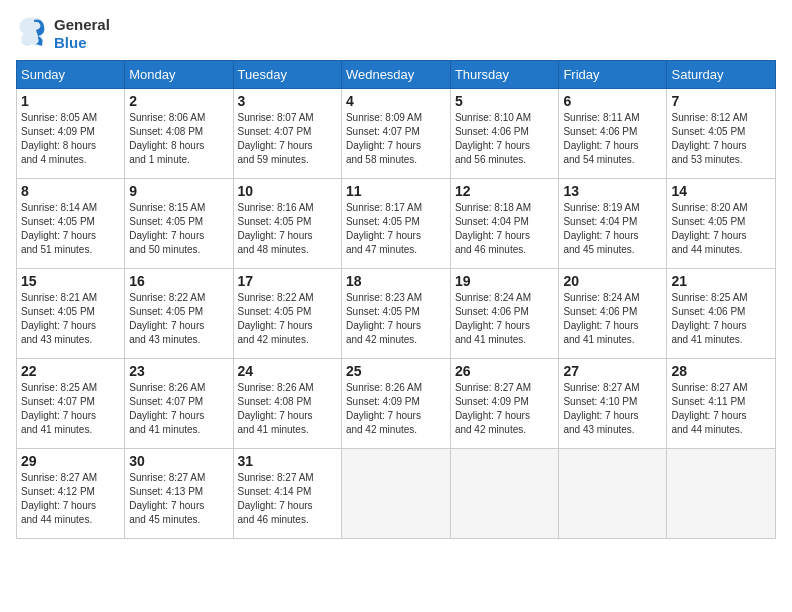  Describe the element at coordinates (71, 404) in the screenshot. I see `calendar-cell: 22Sunrise: 8:25 AM Sunset: 4:07 PM Dayli…` at that location.